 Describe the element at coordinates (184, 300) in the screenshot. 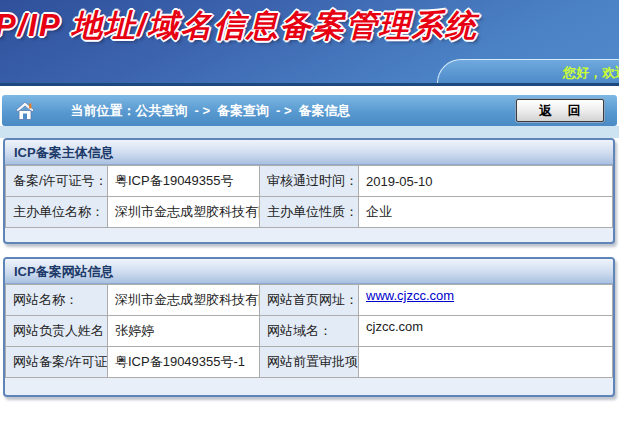

I see `site-name-value: 深圳市金志成塑胶科技有限公司` at that location.